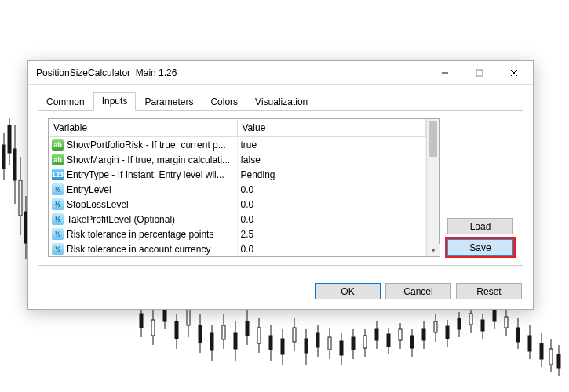 The image size is (569, 392). What do you see at coordinates (480, 226) in the screenshot?
I see `load-button: Load` at bounding box center [480, 226].